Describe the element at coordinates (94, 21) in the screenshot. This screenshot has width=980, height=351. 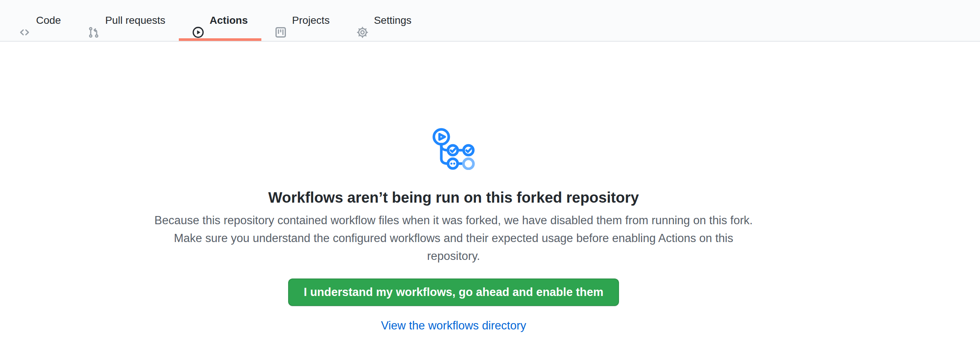
I see `git-pull-request-icon` at that location.